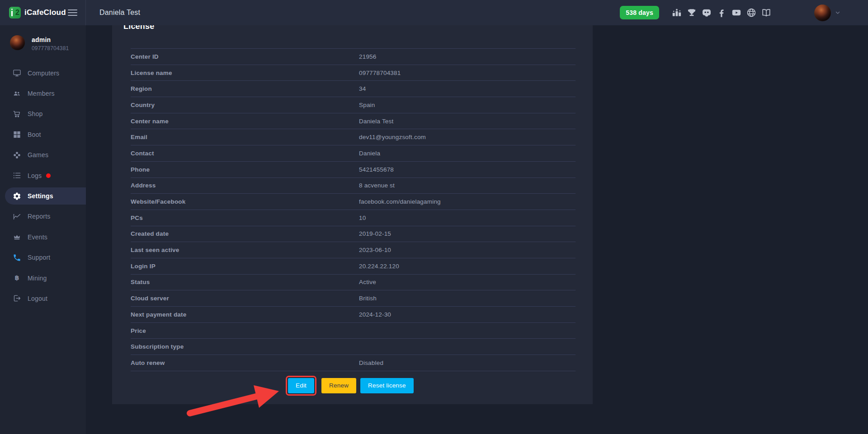 Image resolution: width=868 pixels, height=434 pixels. I want to click on annotation-highlight-box: Edit, so click(301, 386).